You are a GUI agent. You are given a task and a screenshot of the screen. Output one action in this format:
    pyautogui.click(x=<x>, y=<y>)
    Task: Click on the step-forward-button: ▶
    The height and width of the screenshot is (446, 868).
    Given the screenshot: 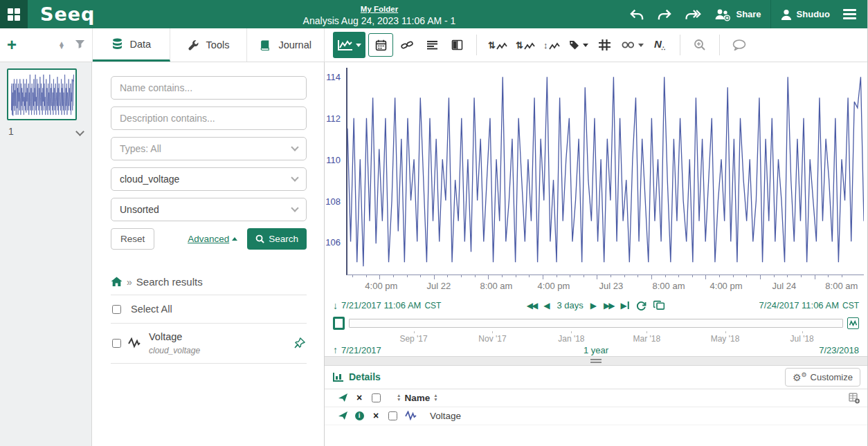 What is the action you would take?
    pyautogui.click(x=594, y=306)
    